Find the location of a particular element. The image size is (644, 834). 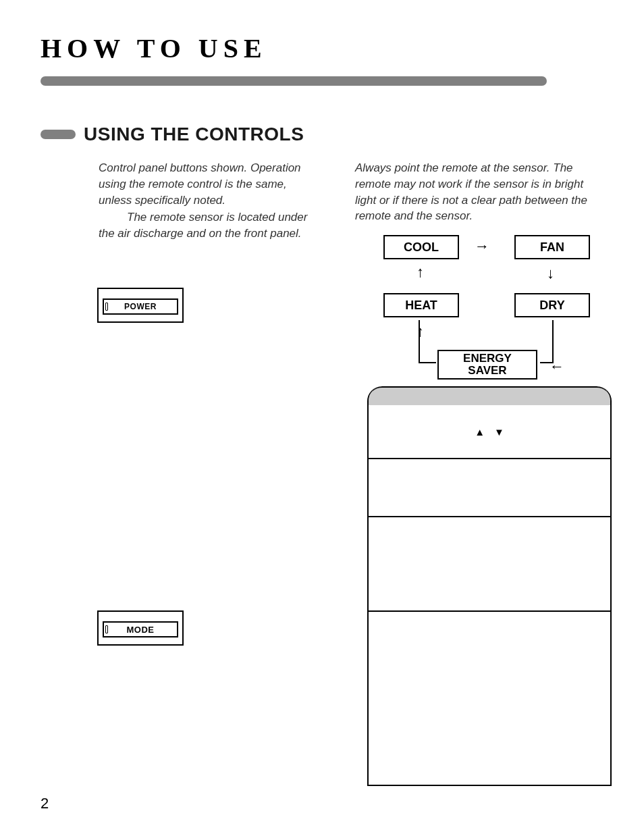

mode-button: MODE is located at coordinates (140, 628).